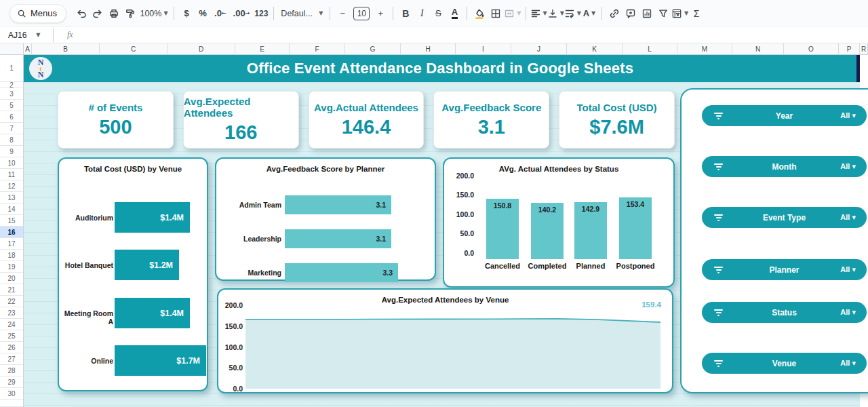  I want to click on decrease-font-button: −, so click(342, 14).